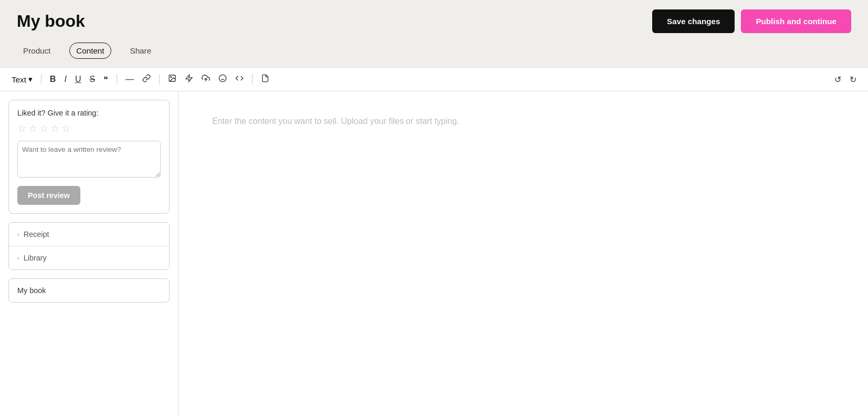 This screenshot has height=416, width=868. I want to click on accordion-label-library: Library, so click(35, 258).